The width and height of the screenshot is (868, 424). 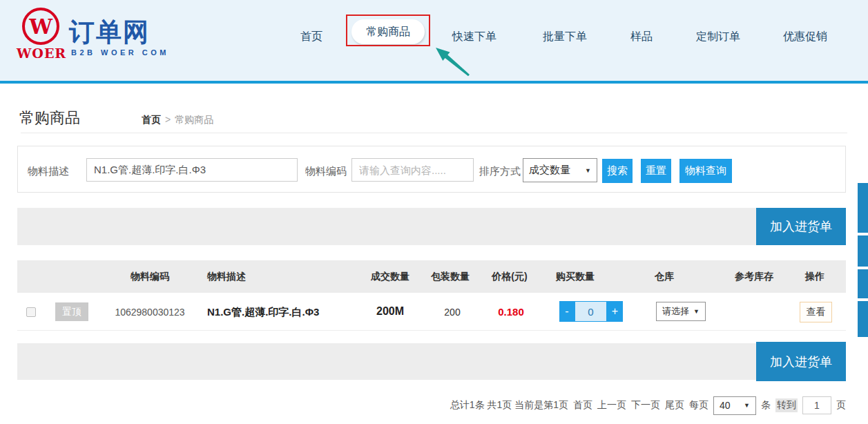 What do you see at coordinates (150, 277) in the screenshot?
I see `col-header-material-code: 物料编码` at bounding box center [150, 277].